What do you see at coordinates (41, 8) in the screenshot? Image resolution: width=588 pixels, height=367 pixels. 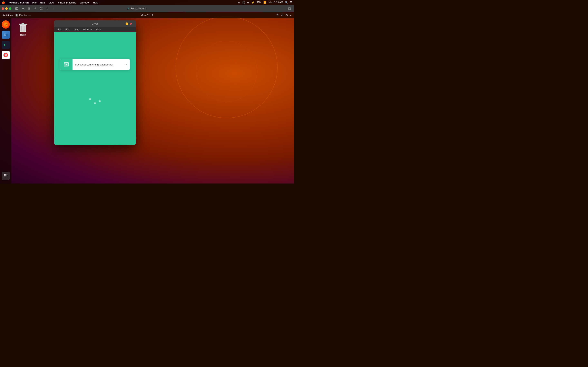 I see `fullscreen-button` at bounding box center [41, 8].